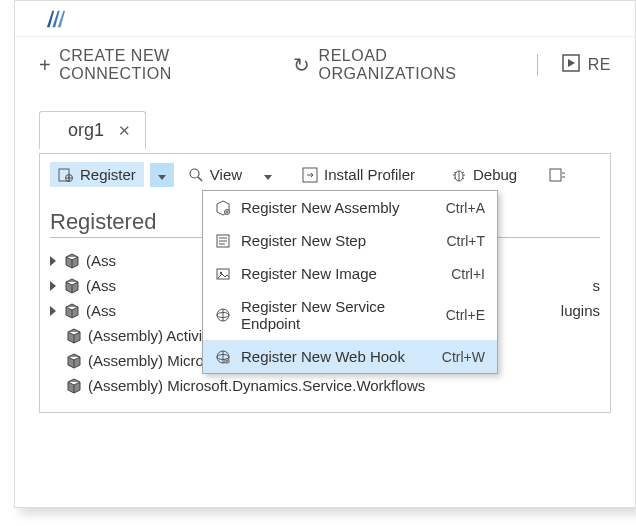 Image resolution: width=636 pixels, height=526 pixels. Describe the element at coordinates (484, 174) in the screenshot. I see `debug-button: Debug` at that location.